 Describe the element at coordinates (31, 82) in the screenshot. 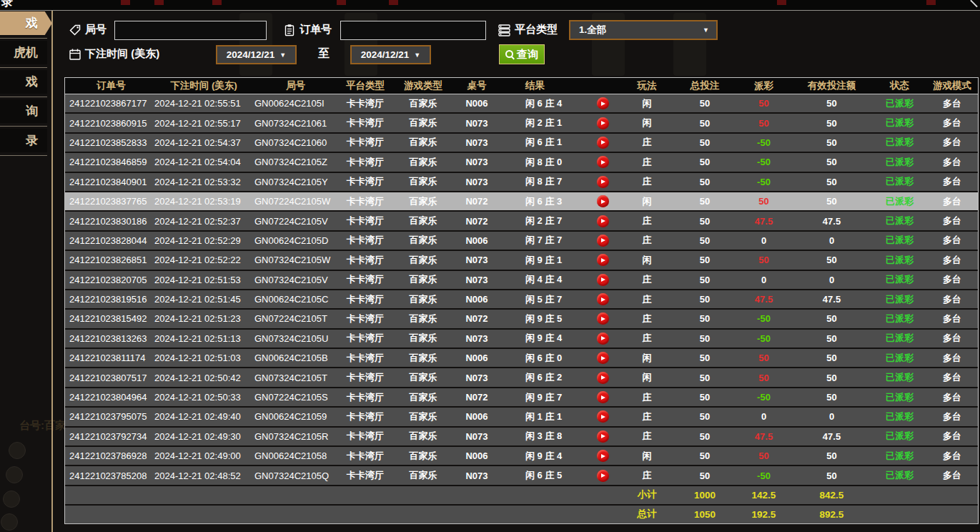

I see `sidebar-item-label: 戏` at that location.